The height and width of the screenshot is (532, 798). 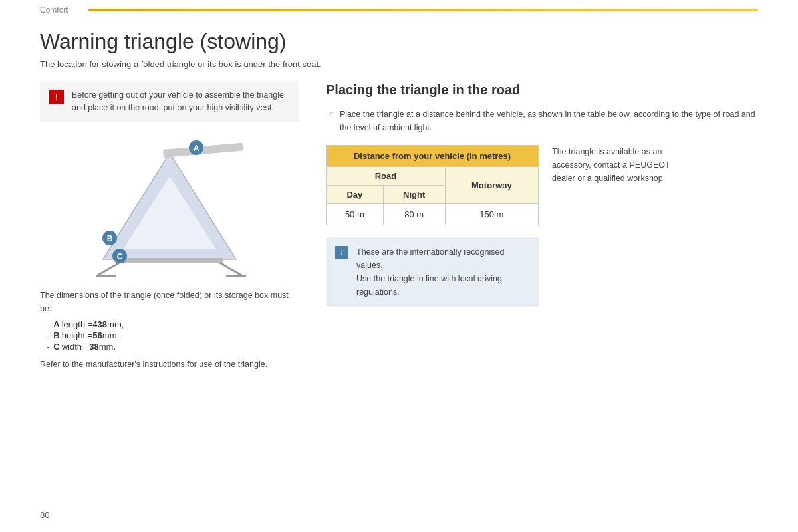 What do you see at coordinates (170, 102) in the screenshot?
I see `warning-box: ! Before getting out of your vehicle to …` at bounding box center [170, 102].